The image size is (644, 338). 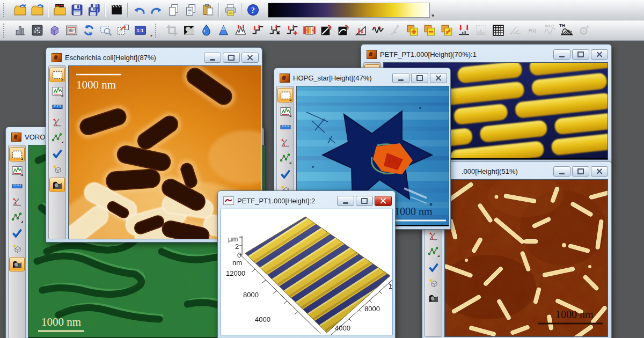 What do you see at coordinates (486, 54) in the screenshot?
I see `titlebar-petf1: PETF_PT1.000[Height](70%):1` at bounding box center [486, 54].